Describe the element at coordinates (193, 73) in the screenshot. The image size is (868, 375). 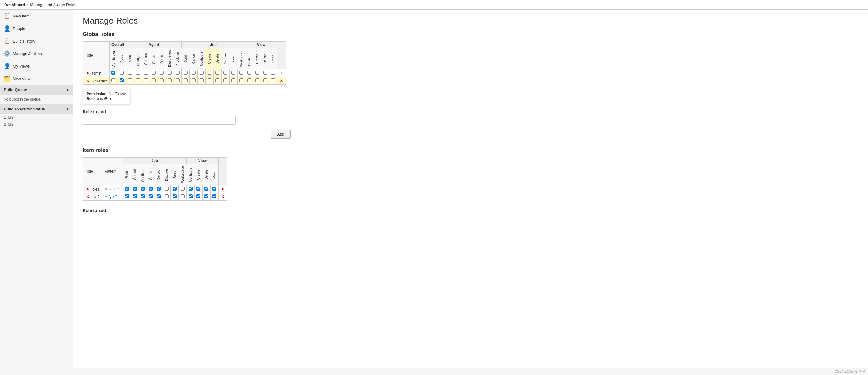
I see `global-admin-job-cancel-check` at that location.